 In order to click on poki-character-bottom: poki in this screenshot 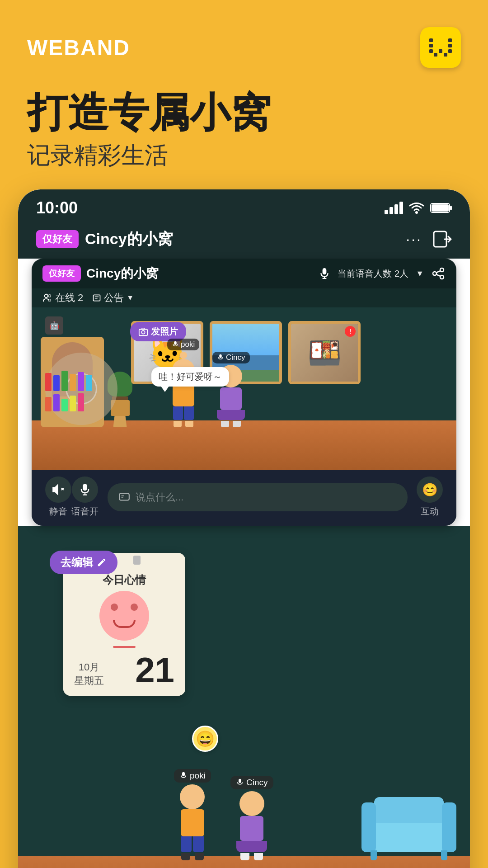, I will do `click(192, 815)`.